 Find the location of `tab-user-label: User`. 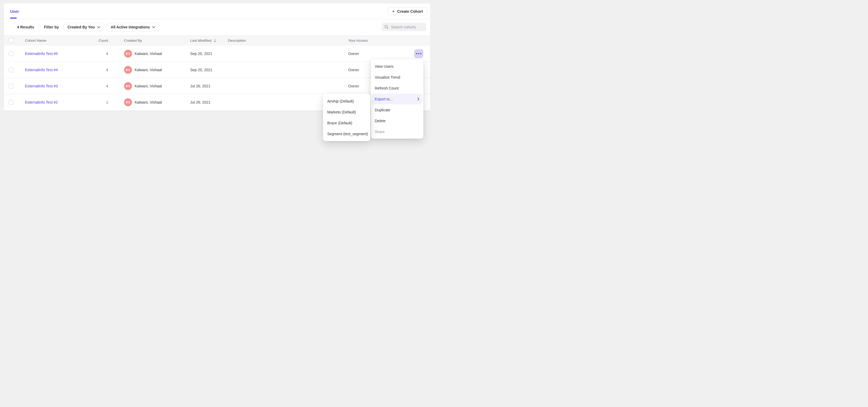

tab-user-label: User is located at coordinates (14, 11).